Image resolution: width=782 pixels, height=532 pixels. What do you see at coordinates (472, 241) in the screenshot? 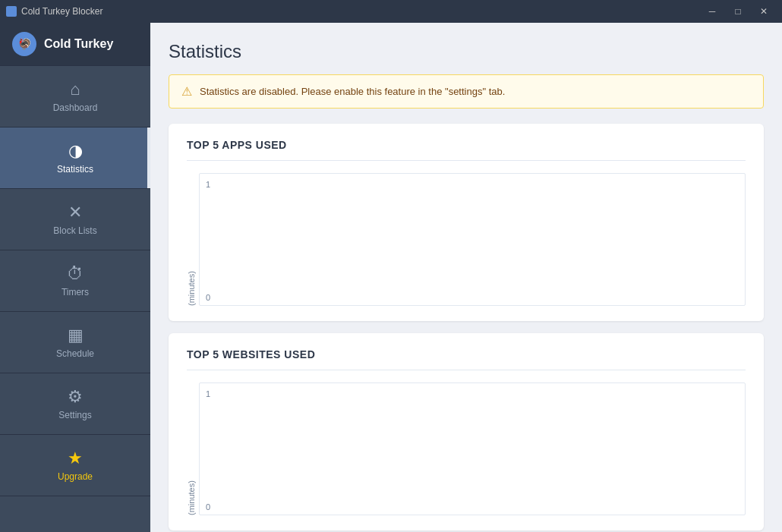
I see `top-apps-chart-inner` at bounding box center [472, 241].